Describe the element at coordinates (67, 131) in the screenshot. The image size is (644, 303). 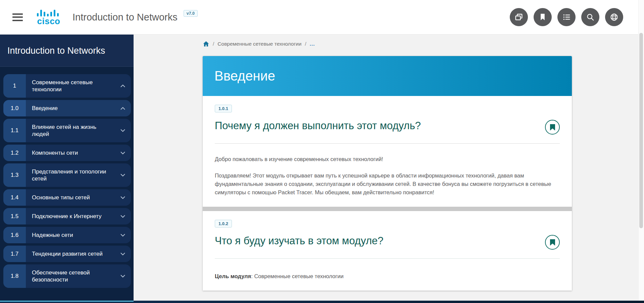
I see `sidebar-item-1.1: 1.1Влияние сетей на жизнь людей` at that location.